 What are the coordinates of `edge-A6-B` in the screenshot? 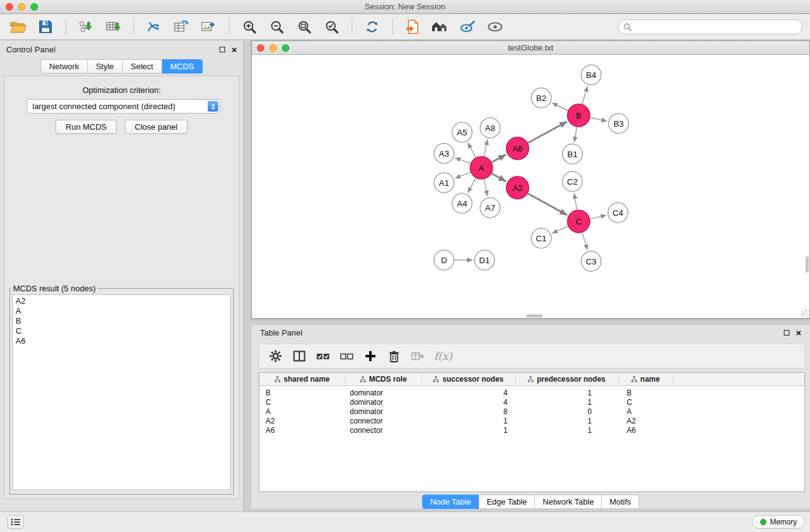 It's located at (547, 132).